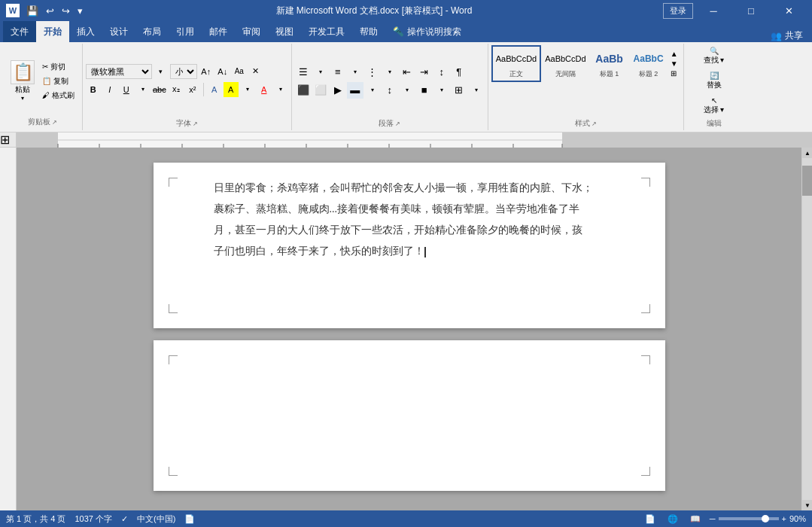 This screenshot has height=527, width=812. Describe the element at coordinates (206, 72) in the screenshot. I see `font-grow-btn: A↑` at that location.